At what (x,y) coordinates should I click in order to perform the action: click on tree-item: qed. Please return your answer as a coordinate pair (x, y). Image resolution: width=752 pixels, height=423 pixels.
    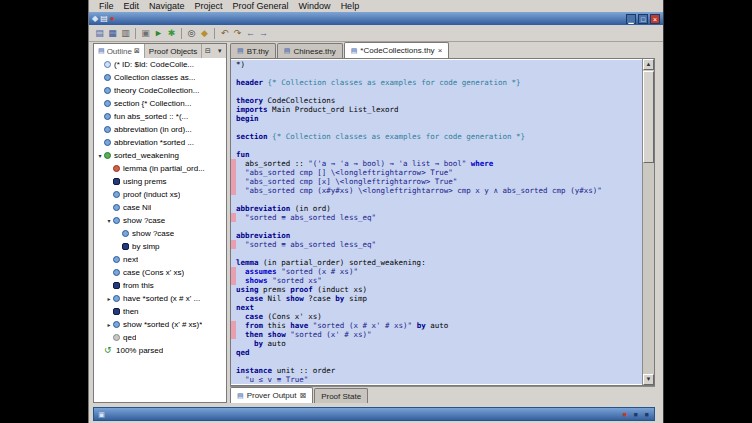
    Looking at the image, I should click on (160, 338).